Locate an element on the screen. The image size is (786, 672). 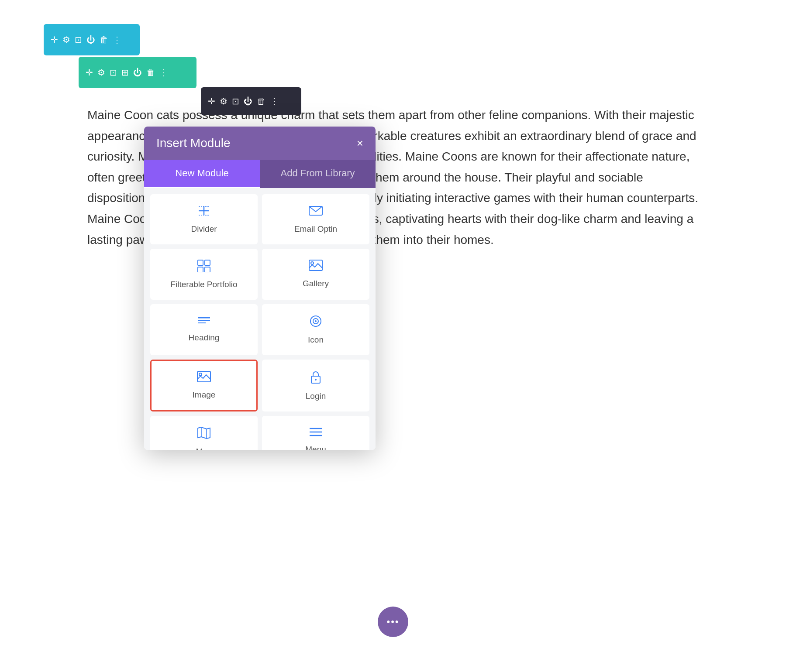
module-heading-label: Heading is located at coordinates (204, 338).